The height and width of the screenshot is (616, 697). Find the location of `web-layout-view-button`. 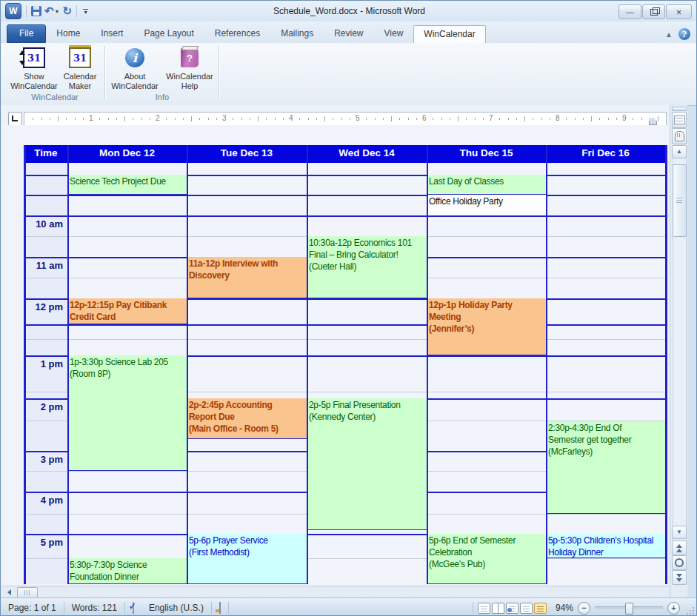

web-layout-view-button is located at coordinates (513, 609).